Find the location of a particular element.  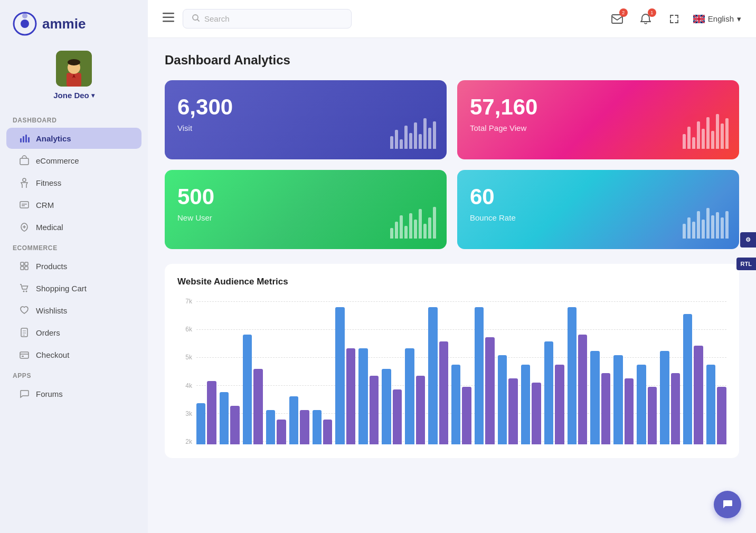

sidebar-orders-label: Orders is located at coordinates (48, 332).